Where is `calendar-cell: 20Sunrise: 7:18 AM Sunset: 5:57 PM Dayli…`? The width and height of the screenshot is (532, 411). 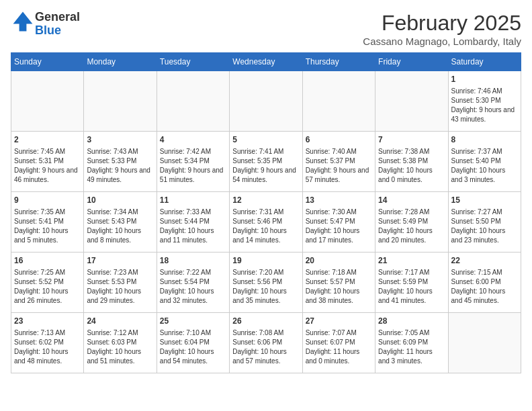
calendar-cell: 20Sunrise: 7:18 AM Sunset: 5:57 PM Dayli… is located at coordinates (339, 283).